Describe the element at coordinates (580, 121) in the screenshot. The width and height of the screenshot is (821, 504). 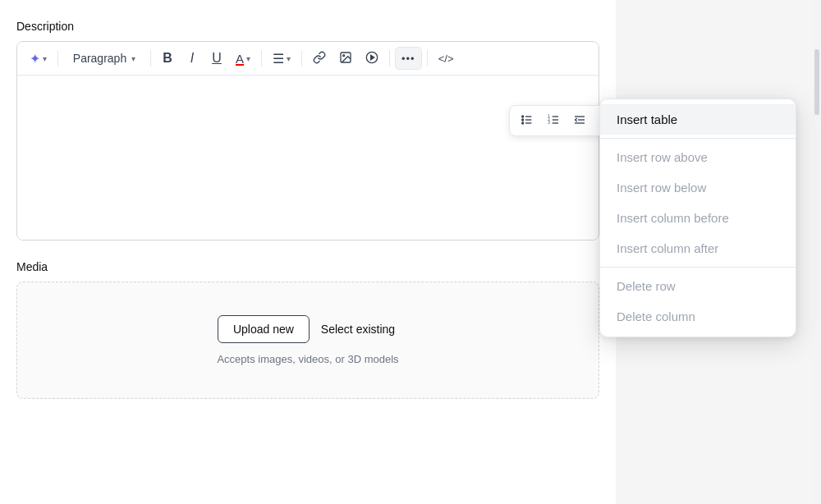
I see `outdent-button` at that location.